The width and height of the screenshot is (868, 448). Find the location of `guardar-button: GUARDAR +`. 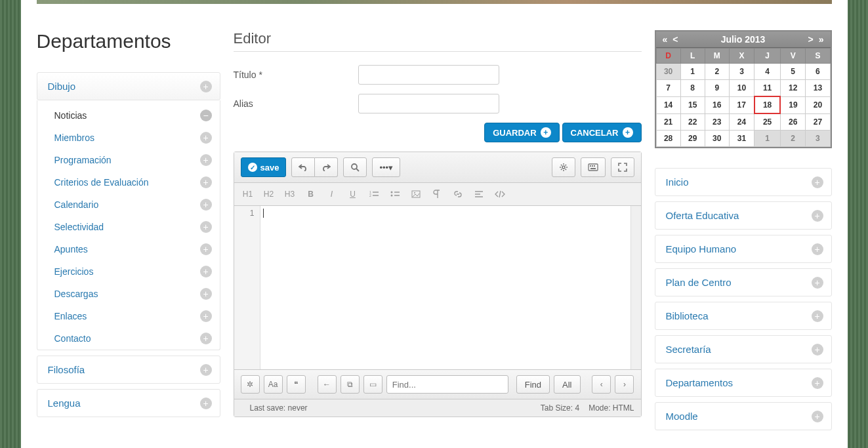

guardar-button: GUARDAR + is located at coordinates (522, 132).